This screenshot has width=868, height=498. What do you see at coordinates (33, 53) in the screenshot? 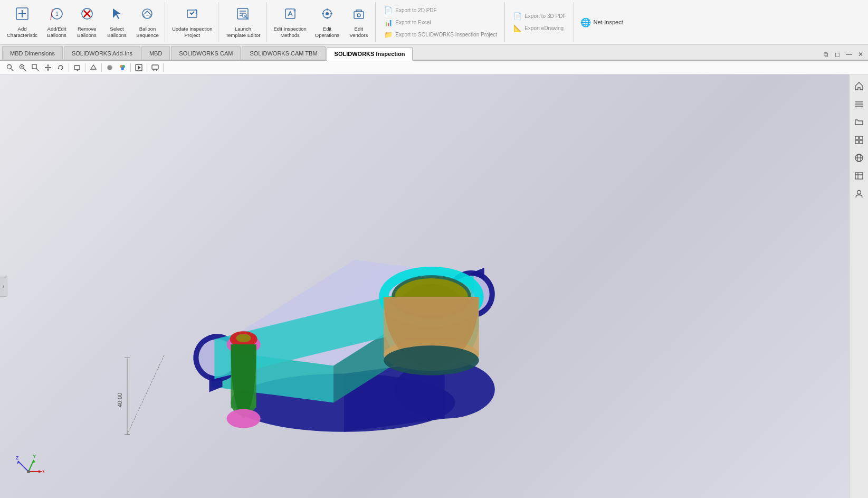
I see `tab-mbd-dimensions: MBD Dimensions` at bounding box center [33, 53].